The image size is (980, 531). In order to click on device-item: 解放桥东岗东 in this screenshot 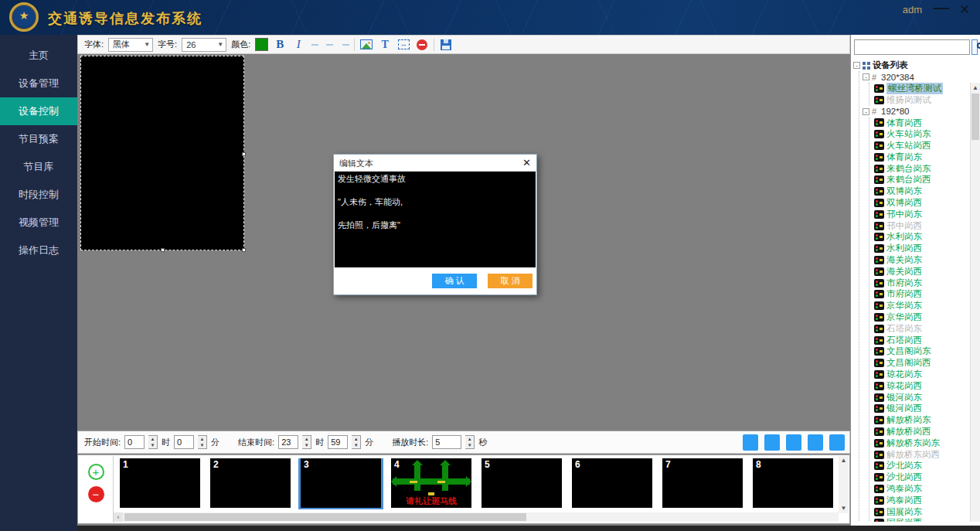, I will do `click(924, 444)`.